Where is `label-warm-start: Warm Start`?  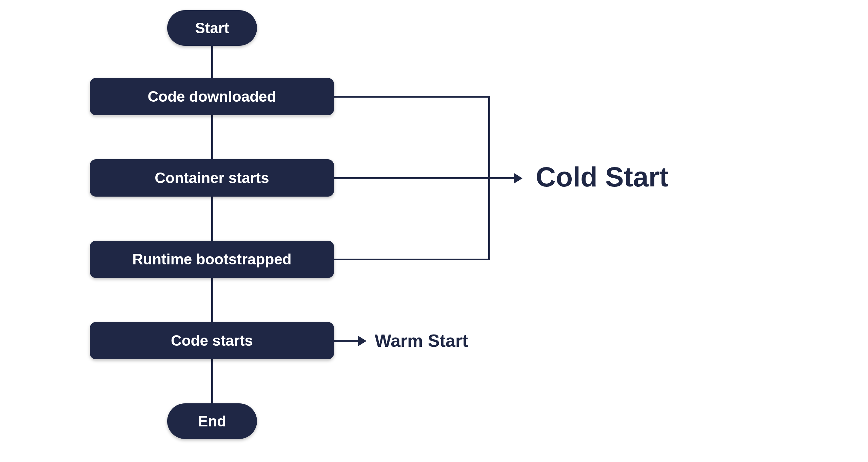
label-warm-start: Warm Start is located at coordinates (421, 341).